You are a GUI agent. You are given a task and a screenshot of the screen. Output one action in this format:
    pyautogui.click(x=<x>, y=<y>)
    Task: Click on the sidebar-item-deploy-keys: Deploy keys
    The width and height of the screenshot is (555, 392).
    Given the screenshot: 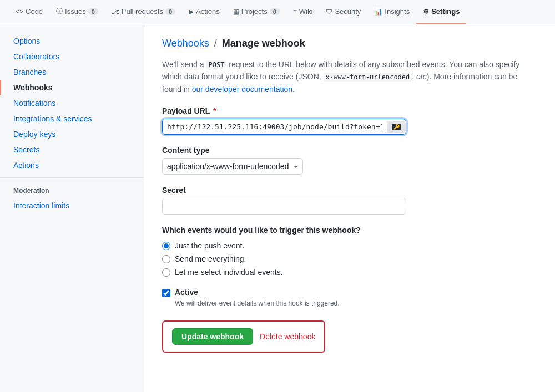 What is the action you would take?
    pyautogui.click(x=72, y=134)
    